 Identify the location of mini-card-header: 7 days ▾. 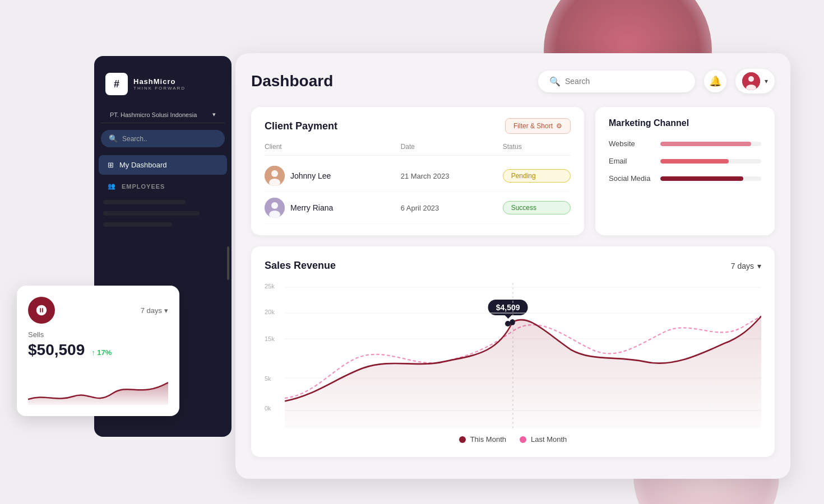
(98, 310).